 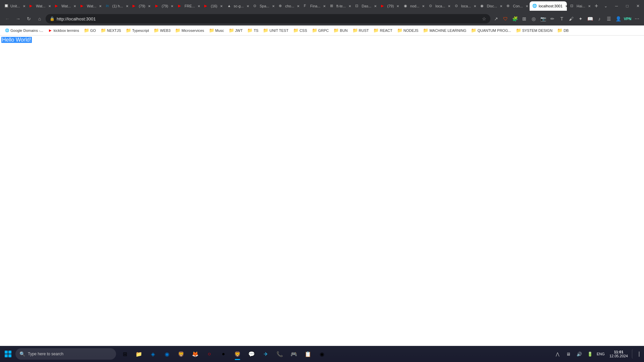 I want to click on back-button: ←, so click(x=7, y=19).